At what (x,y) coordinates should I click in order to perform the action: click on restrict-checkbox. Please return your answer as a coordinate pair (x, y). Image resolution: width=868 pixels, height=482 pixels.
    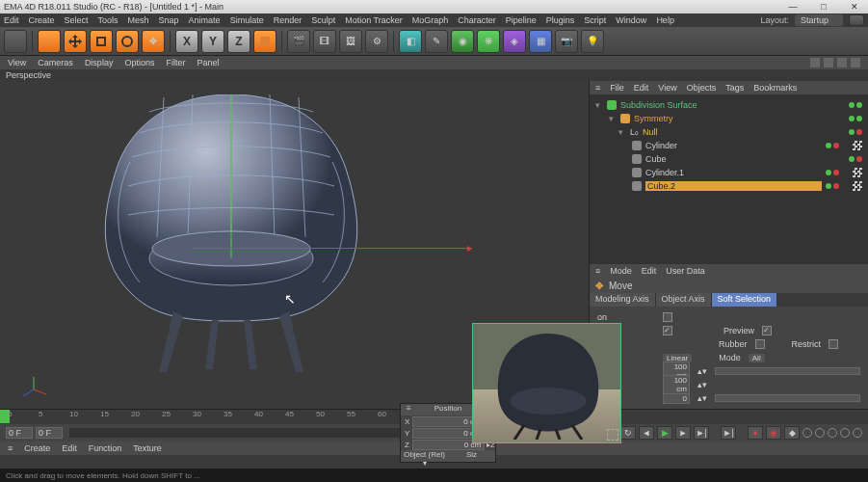
    Looking at the image, I should click on (833, 344).